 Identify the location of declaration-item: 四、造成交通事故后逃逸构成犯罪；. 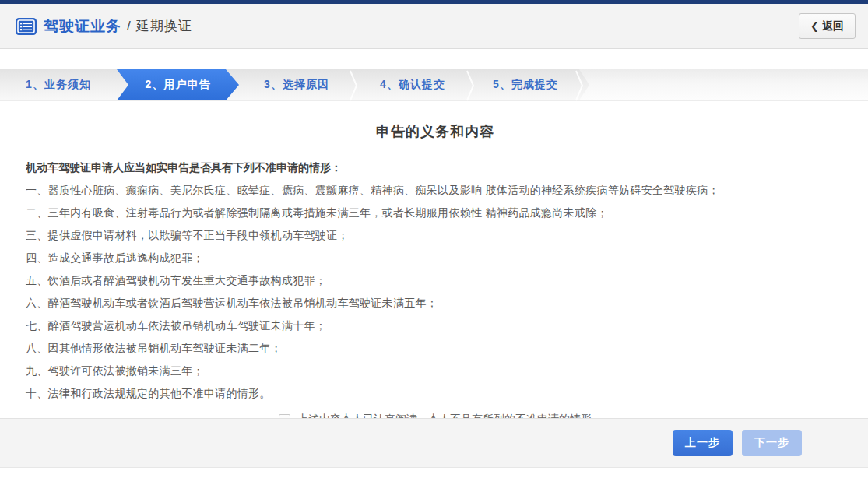
(435, 258).